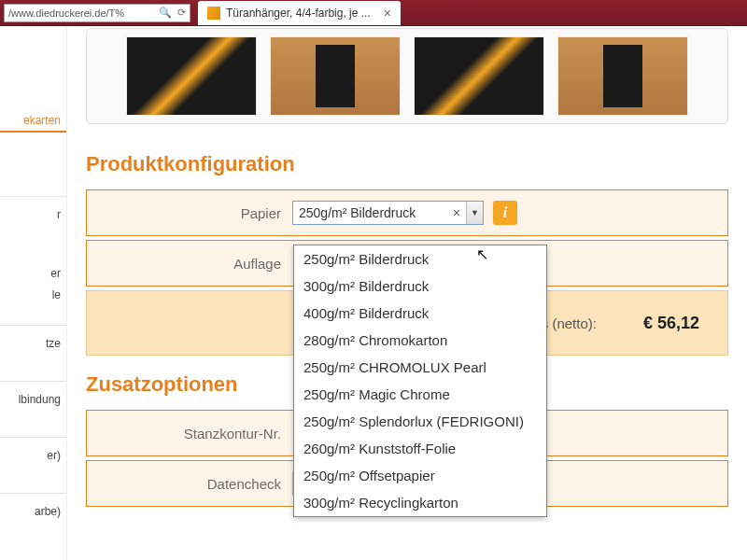 The height and width of the screenshot is (560, 747). What do you see at coordinates (190, 433) in the screenshot?
I see `label-stanz: Stanzkontur-Nr.` at bounding box center [190, 433].